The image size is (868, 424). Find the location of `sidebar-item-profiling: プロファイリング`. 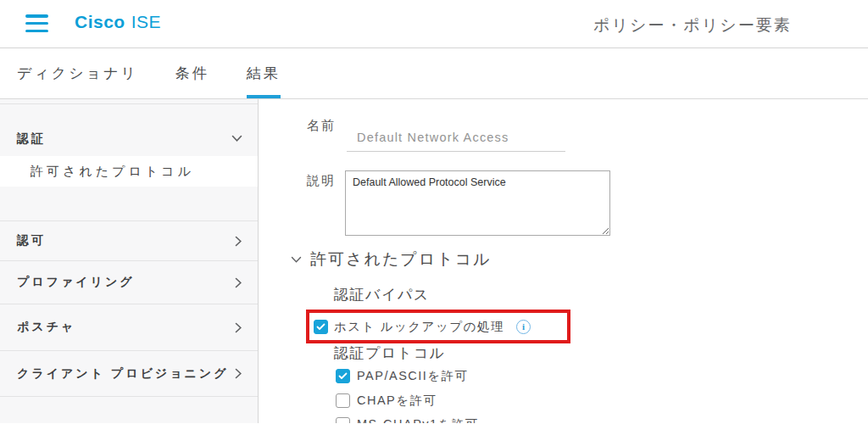

sidebar-item-profiling: プロファイリング is located at coordinates (129, 282).